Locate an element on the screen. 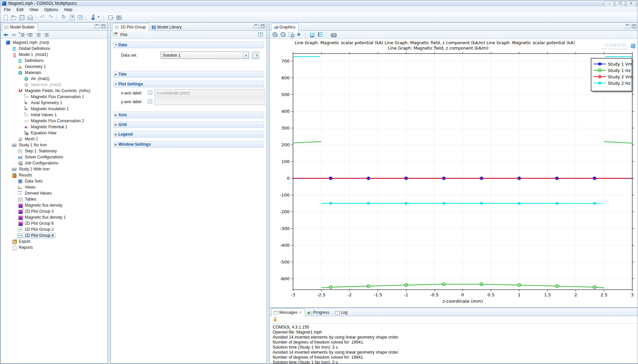  tree-item: Geometry 1 is located at coordinates (54, 67).